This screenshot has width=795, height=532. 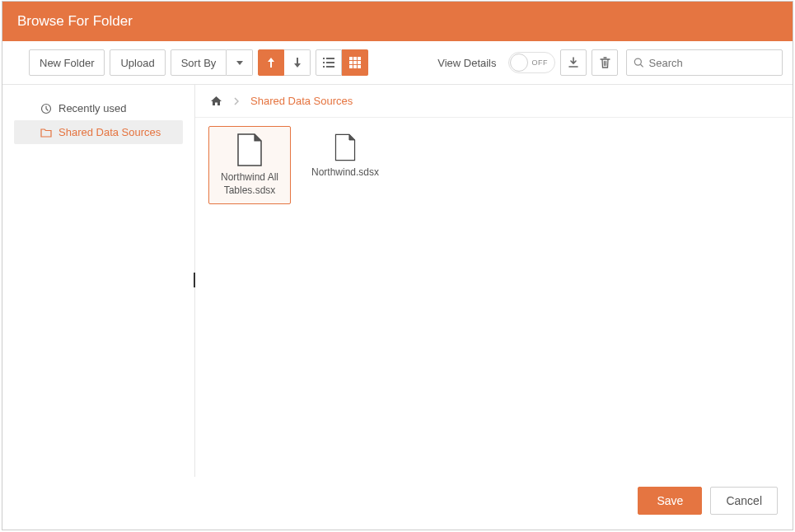 What do you see at coordinates (194, 280) in the screenshot?
I see `resize-handle` at bounding box center [194, 280].